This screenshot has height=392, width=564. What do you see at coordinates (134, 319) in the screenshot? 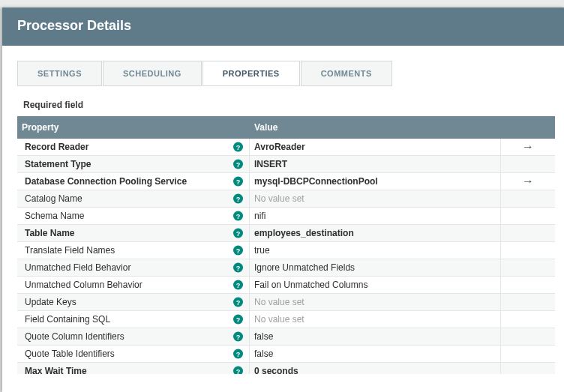
I see `property-name: Field Containing SQL?` at bounding box center [134, 319].